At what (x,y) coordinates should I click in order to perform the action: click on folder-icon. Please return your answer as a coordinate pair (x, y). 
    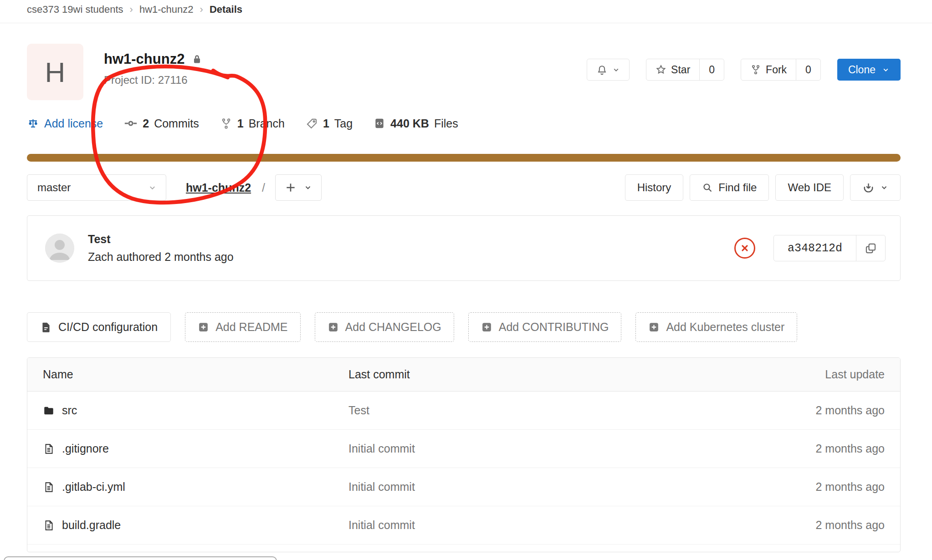
    Looking at the image, I should click on (49, 411).